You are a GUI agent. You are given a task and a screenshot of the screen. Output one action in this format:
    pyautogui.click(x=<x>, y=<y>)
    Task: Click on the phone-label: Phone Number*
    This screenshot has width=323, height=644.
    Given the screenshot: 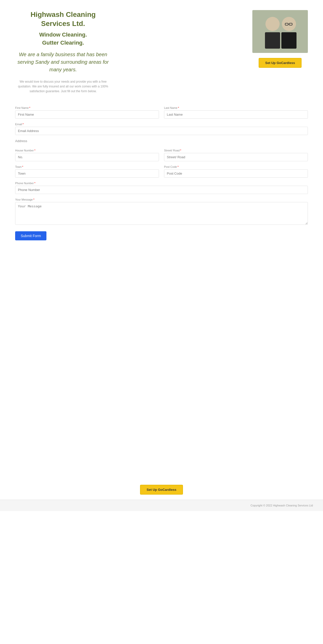 What is the action you would take?
    pyautogui.click(x=162, y=183)
    